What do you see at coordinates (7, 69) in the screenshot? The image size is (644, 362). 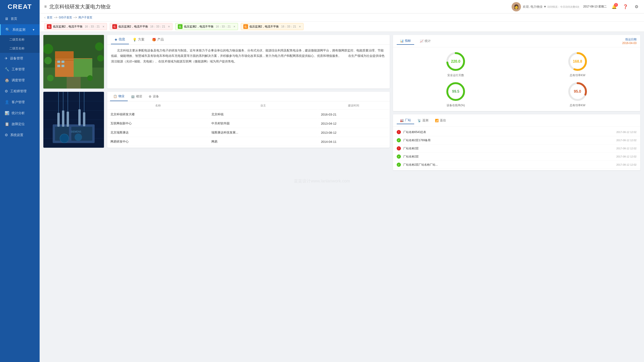 I see `workorder-icon: 🔧` at bounding box center [7, 69].